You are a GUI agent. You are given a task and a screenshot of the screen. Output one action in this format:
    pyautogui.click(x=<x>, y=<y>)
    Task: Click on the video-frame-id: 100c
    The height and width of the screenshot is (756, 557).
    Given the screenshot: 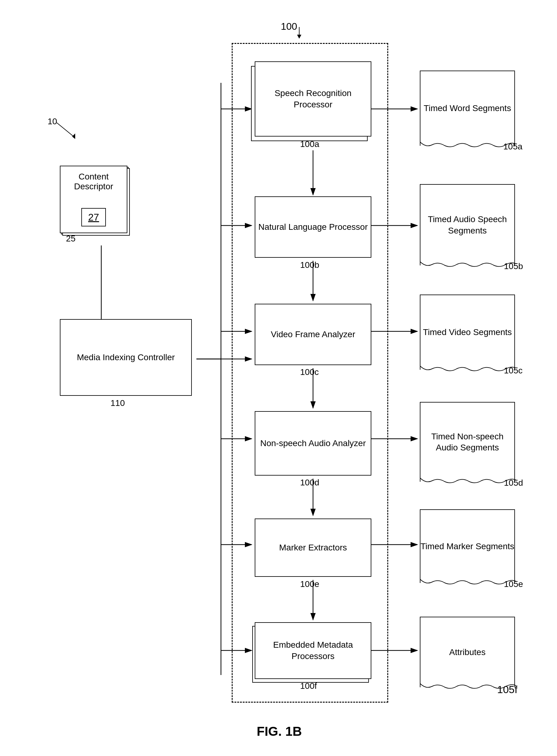 What is the action you would take?
    pyautogui.click(x=310, y=372)
    